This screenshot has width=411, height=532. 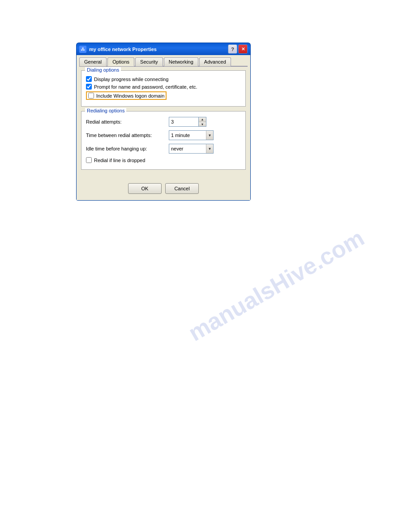 What do you see at coordinates (121, 62) in the screenshot?
I see `tab-options: Options` at bounding box center [121, 62].